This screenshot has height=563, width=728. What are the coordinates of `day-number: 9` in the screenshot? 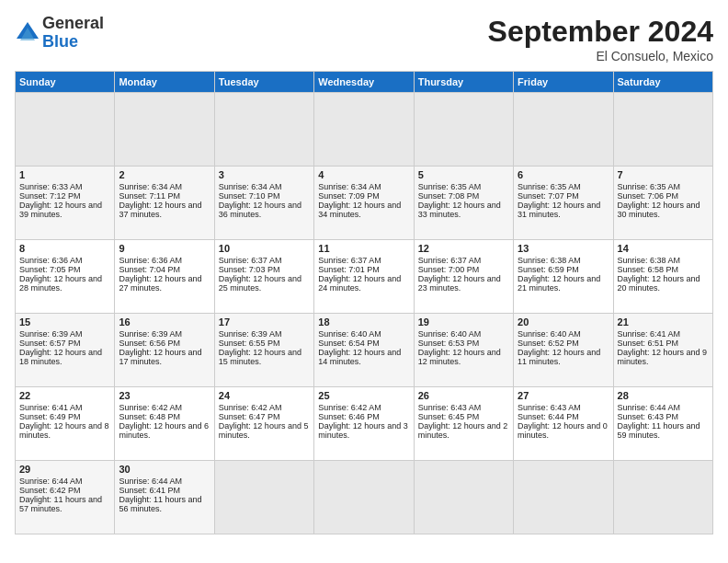 It's located at (164, 248).